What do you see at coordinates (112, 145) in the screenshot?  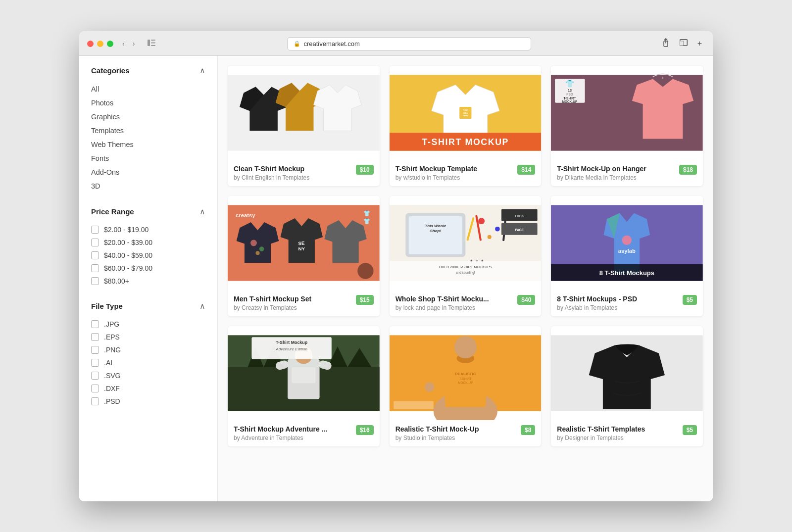 I see `category-web-themes: Web Themes` at bounding box center [112, 145].